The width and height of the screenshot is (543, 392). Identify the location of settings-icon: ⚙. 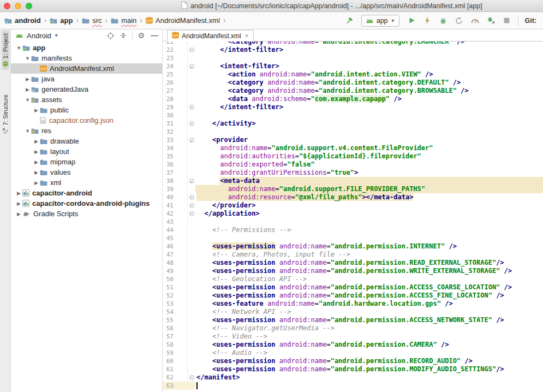
(141, 35).